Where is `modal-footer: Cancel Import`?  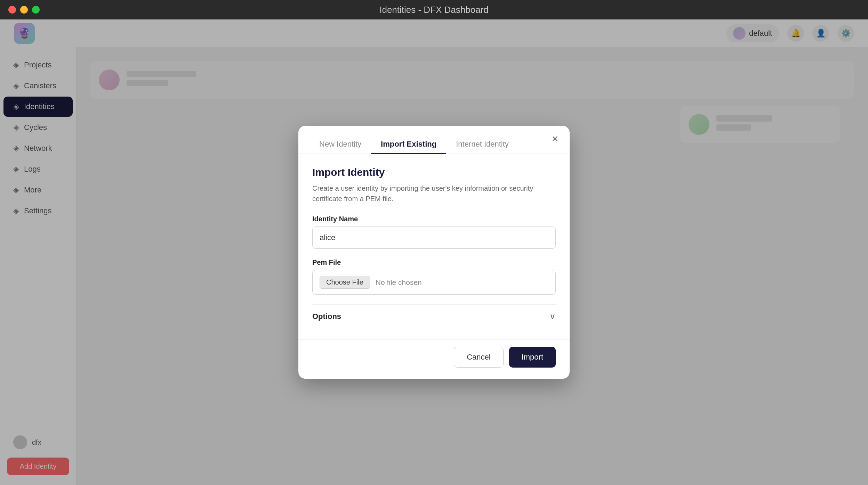
modal-footer: Cancel Import is located at coordinates (434, 359).